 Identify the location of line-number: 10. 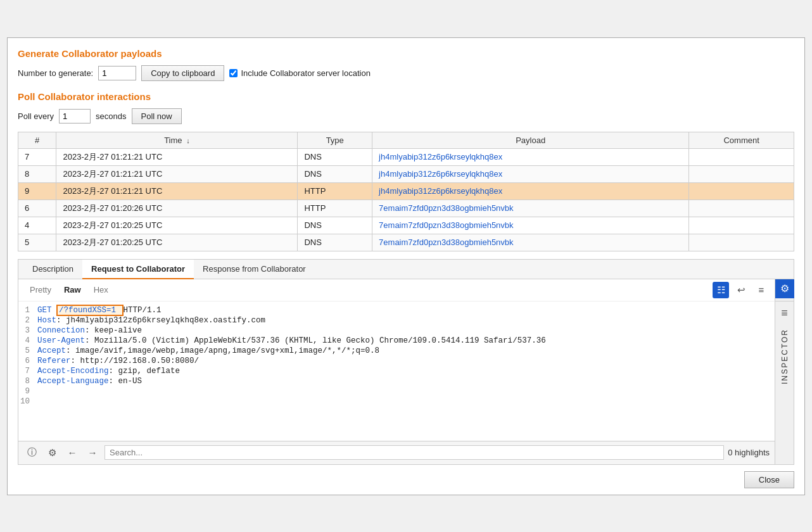
(28, 402).